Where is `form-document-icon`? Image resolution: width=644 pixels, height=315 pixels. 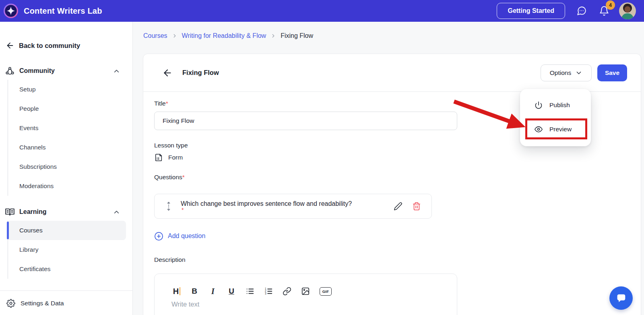
form-document-icon is located at coordinates (159, 158).